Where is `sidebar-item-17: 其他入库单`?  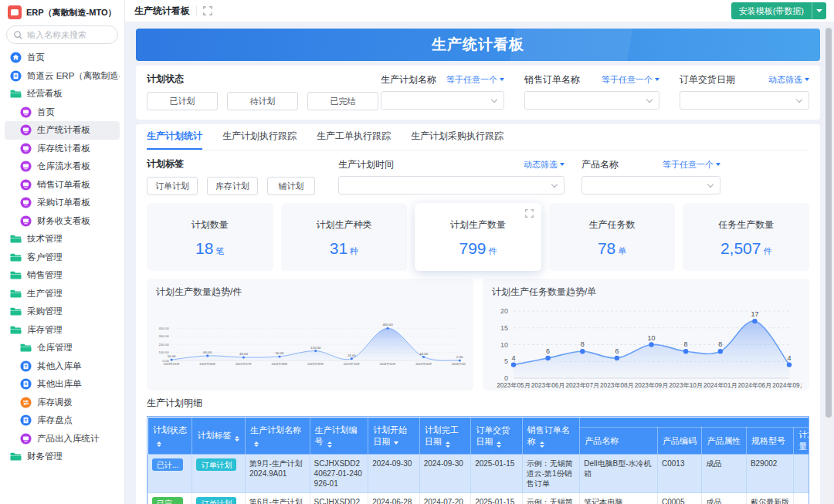
sidebar-item-17: 其他入库单 is located at coordinates (62, 367).